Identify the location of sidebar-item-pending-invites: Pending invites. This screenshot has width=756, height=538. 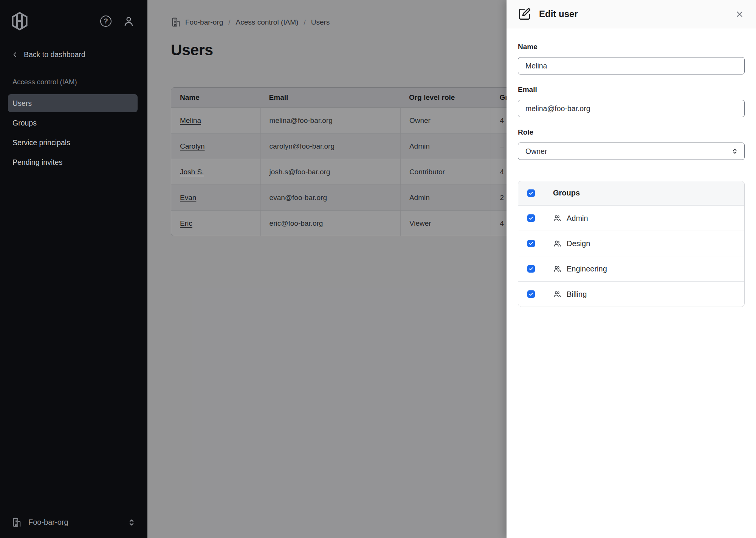
(74, 162).